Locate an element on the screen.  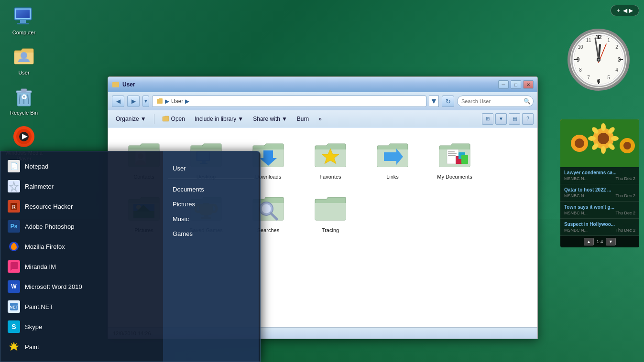
news-pagination: ▲ 1-4 ▼ is located at coordinates (600, 242).